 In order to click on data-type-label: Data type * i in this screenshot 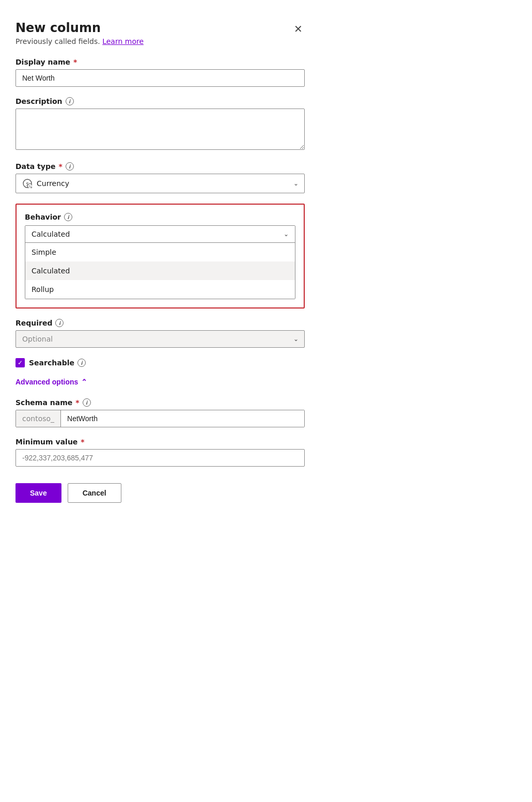, I will do `click(160, 166)`.